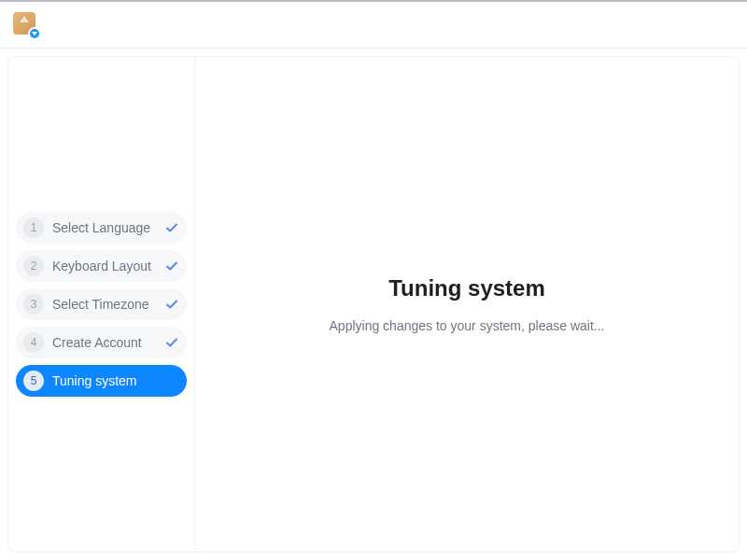 This screenshot has width=747, height=560. What do you see at coordinates (105, 343) in the screenshot?
I see `step-label: Create Account` at bounding box center [105, 343].